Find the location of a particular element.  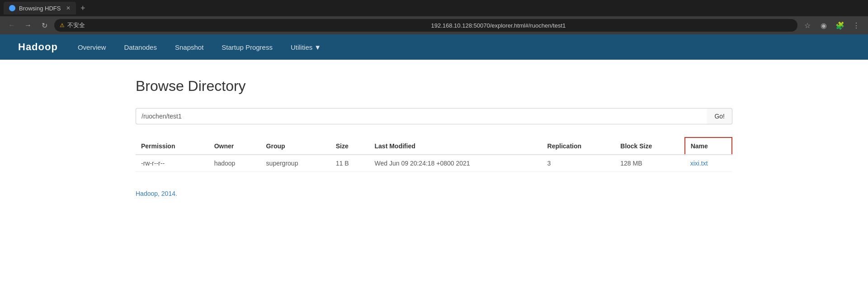

table-row: -rw-r--r-- hadoop supergroup 11 B Wed Ju… is located at coordinates (434, 163).